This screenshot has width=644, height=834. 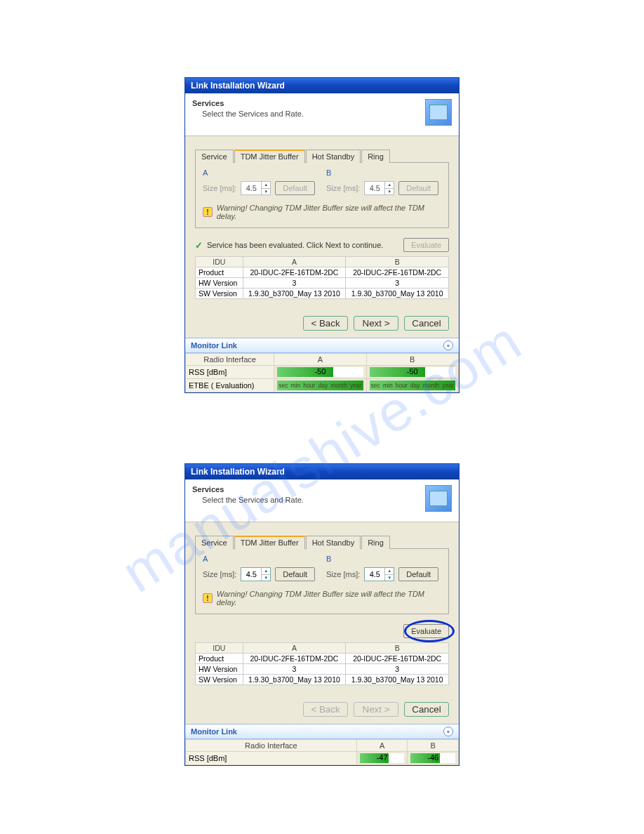 I want to click on monitor-table: Radio InterfaceAB RSS [dBm] -47 -46, so click(x=322, y=753).